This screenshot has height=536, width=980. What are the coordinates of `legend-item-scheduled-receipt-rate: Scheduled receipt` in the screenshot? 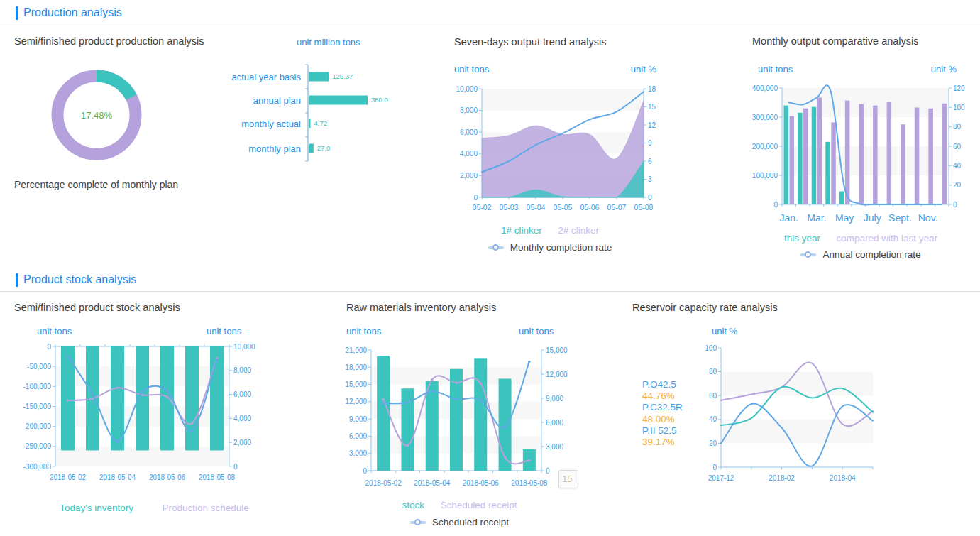 It's located at (460, 523).